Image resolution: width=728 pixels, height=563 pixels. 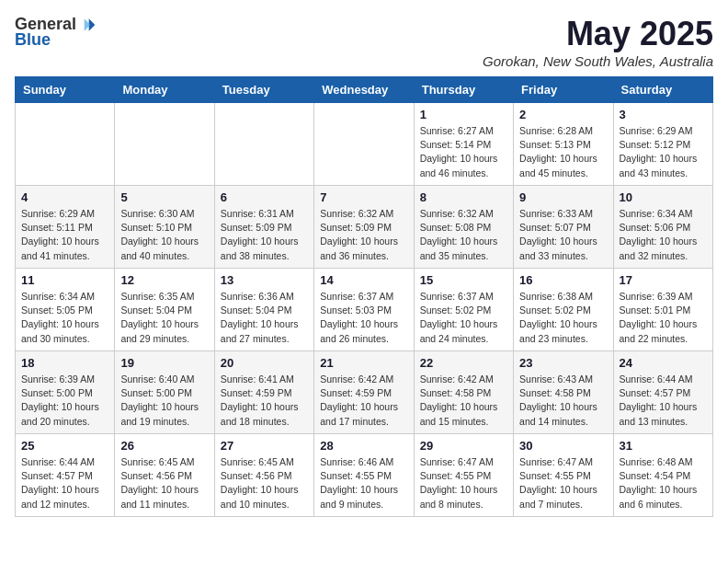 What do you see at coordinates (164, 484) in the screenshot?
I see `day-info: Sunrise: 6:45 AM Sunset: 4:56 PM Dayligh…` at bounding box center [164, 484].